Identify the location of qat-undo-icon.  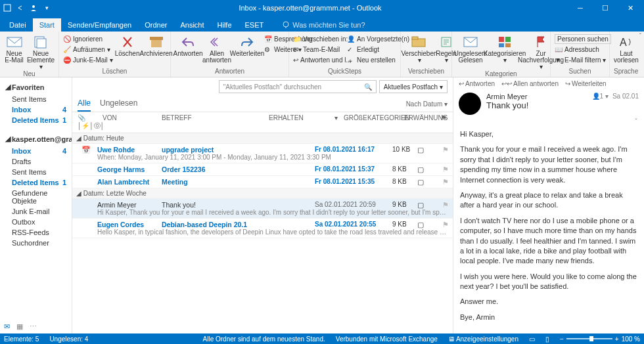
(20, 8).